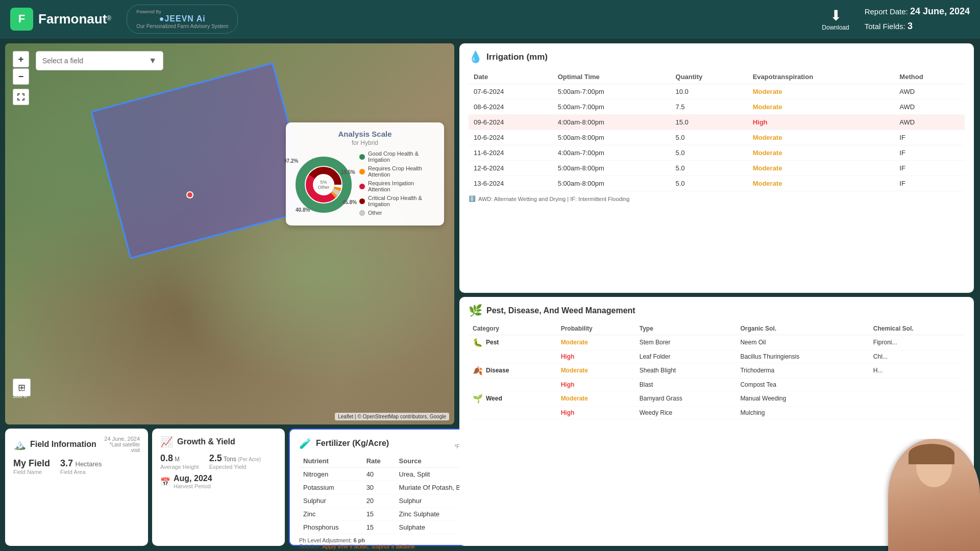  I want to click on irr-et: Moderate, so click(821, 138).